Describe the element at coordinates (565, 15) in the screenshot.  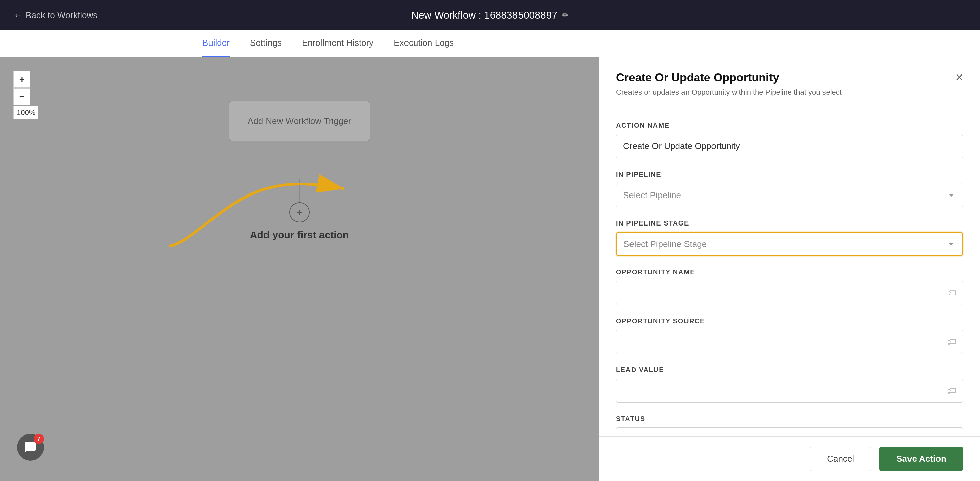
I see `edit-title-icon: ✏` at that location.